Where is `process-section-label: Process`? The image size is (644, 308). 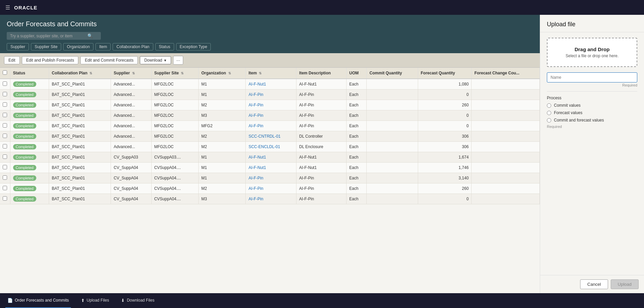 process-section-label: Process is located at coordinates (592, 98).